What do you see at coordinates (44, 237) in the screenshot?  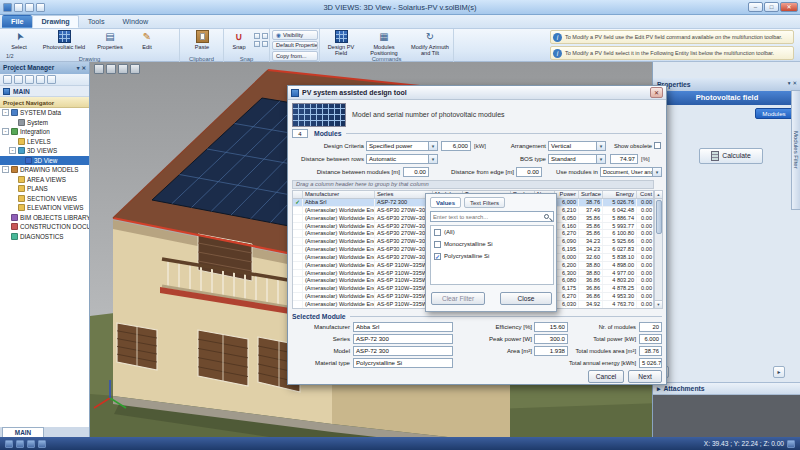 I see `tree-item-diagnostics: DIAGNOSTICS` at bounding box center [44, 237].